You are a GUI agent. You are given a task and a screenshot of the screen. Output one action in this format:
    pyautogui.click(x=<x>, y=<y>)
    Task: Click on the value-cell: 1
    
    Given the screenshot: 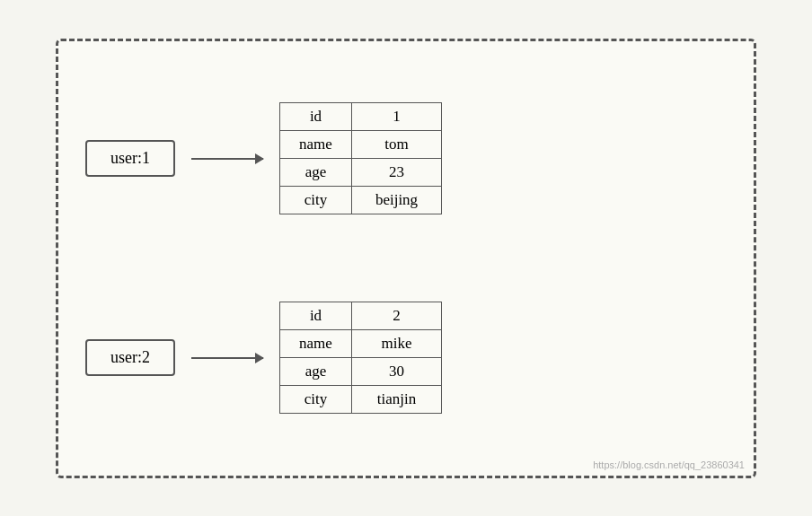 What is the action you would take?
    pyautogui.click(x=397, y=117)
    